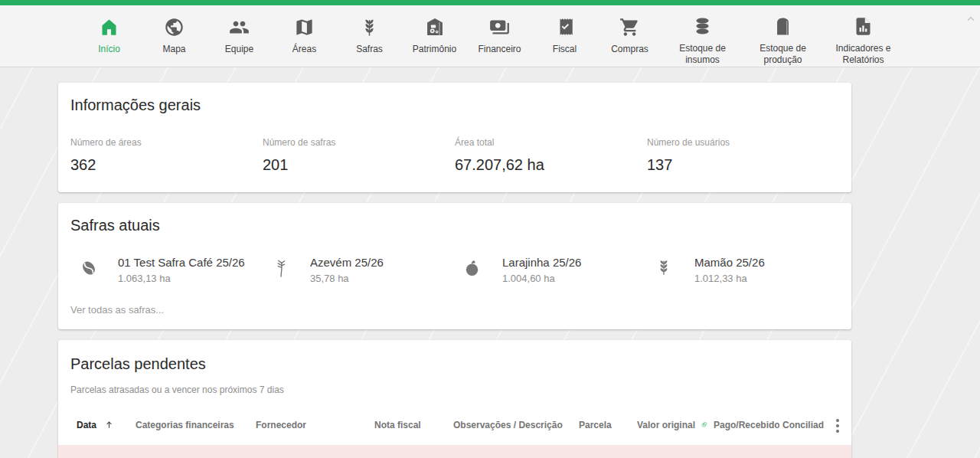 Image resolution: width=980 pixels, height=458 pixels. I want to click on safra-item-cafe: 01 Test Safra Café 25/26 1.063,13 ha, so click(167, 270).